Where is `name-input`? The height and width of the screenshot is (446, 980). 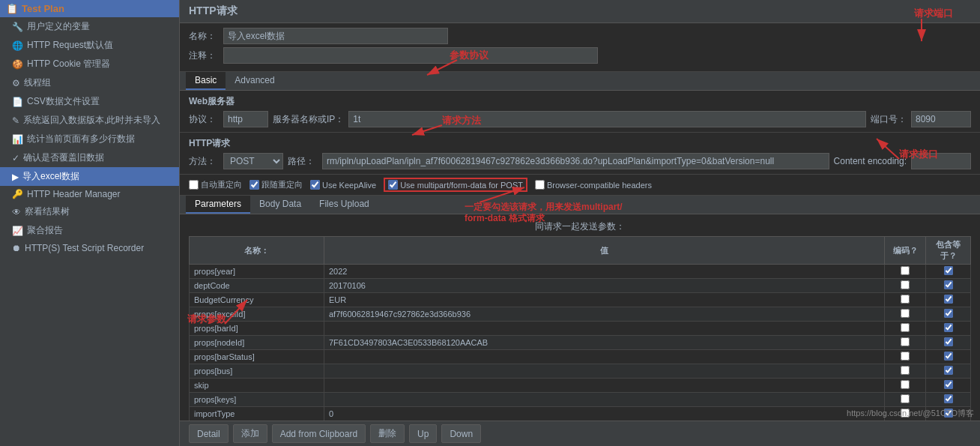 name-input is located at coordinates (336, 36).